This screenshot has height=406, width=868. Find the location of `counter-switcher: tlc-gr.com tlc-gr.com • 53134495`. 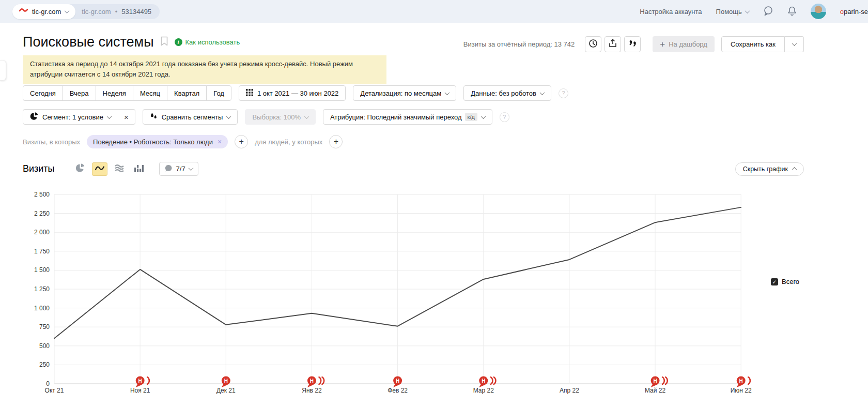

counter-switcher: tlc-gr.com tlc-gr.com • 53134495 is located at coordinates (86, 11).